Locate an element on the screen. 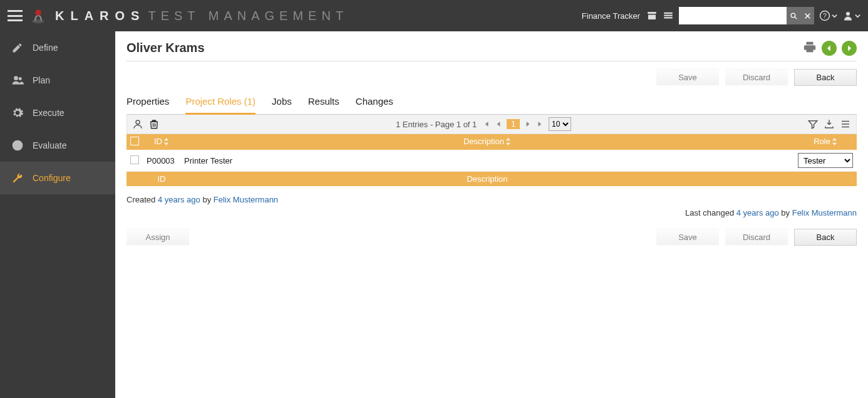  user-menu is located at coordinates (852, 16).